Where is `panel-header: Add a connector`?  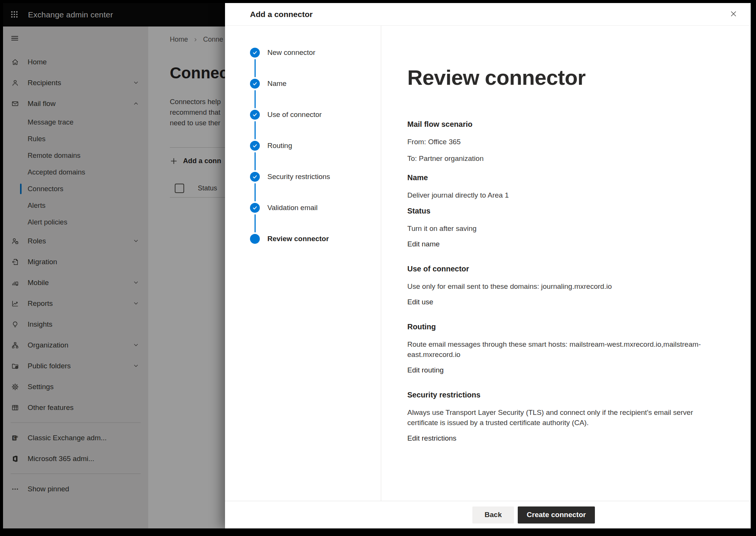 panel-header: Add a connector is located at coordinates (488, 14).